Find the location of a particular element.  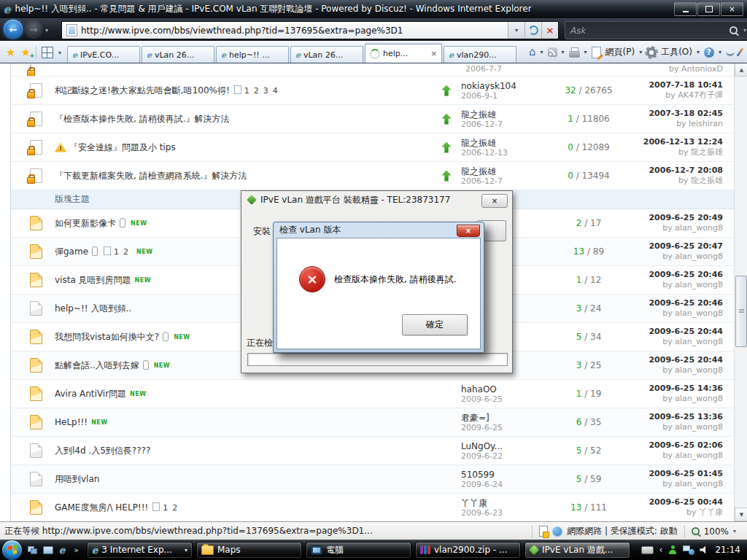

vertical-scrollbar: ▲ ▼ is located at coordinates (740, 292).